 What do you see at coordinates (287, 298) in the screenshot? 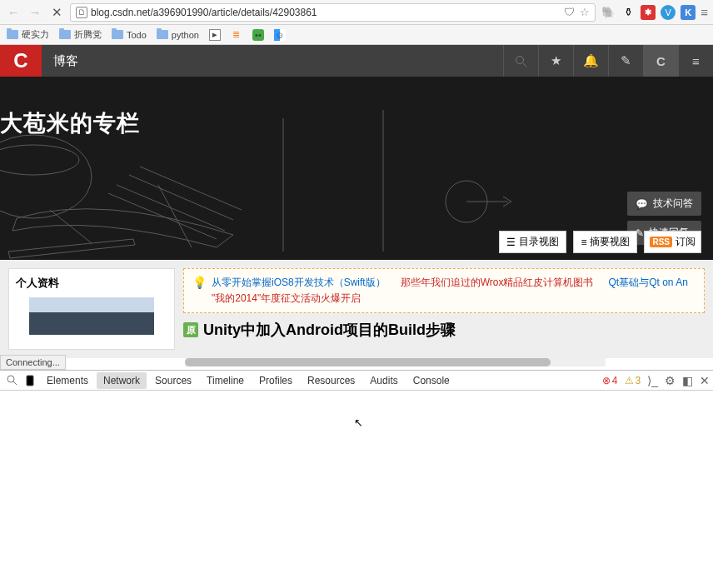
I see `notice-link: "我的2014"年度征文活动火爆开启` at bounding box center [287, 298].